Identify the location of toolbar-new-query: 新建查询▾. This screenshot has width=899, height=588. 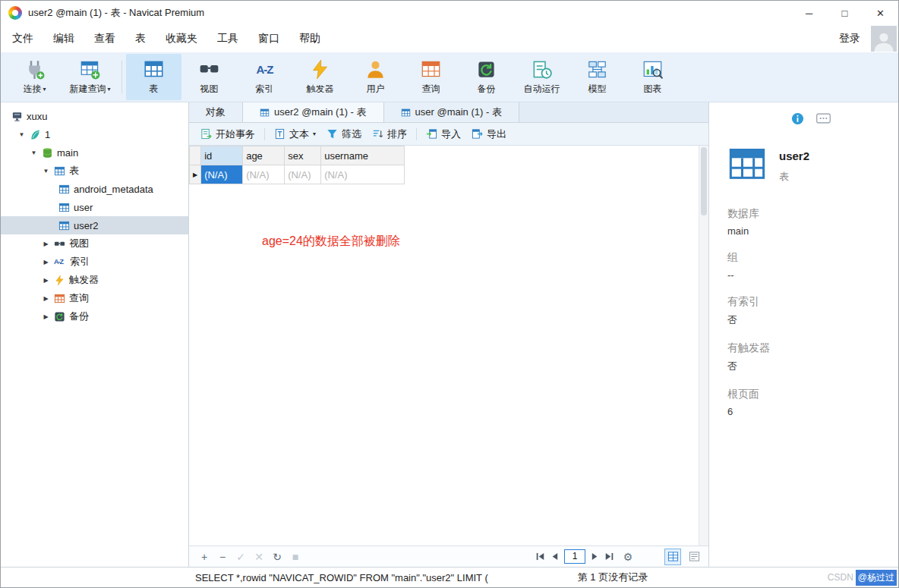
(90, 77).